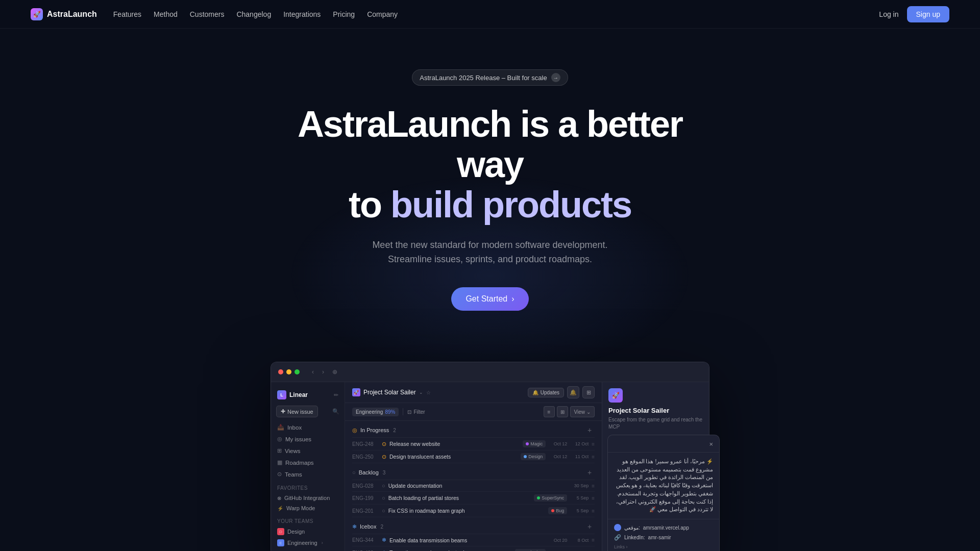 This screenshot has height=551, width=980. I want to click on notification-bell-icon: 🔔, so click(573, 392).